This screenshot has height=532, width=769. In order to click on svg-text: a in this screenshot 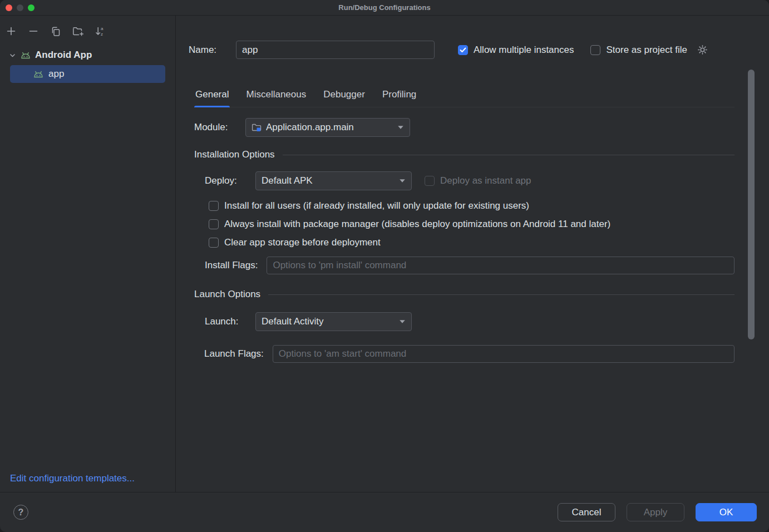, I will do `click(102, 29)`.